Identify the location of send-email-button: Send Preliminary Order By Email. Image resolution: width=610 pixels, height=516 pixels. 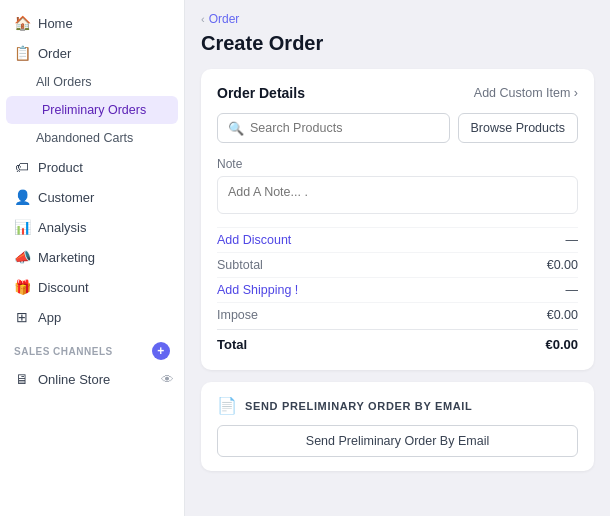
(398, 441).